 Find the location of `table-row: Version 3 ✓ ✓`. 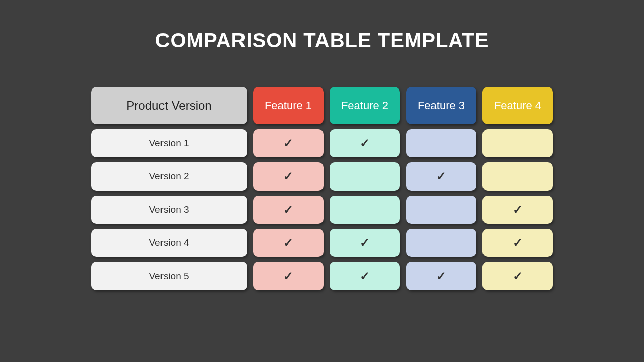

table-row: Version 3 ✓ ✓ is located at coordinates (322, 210).